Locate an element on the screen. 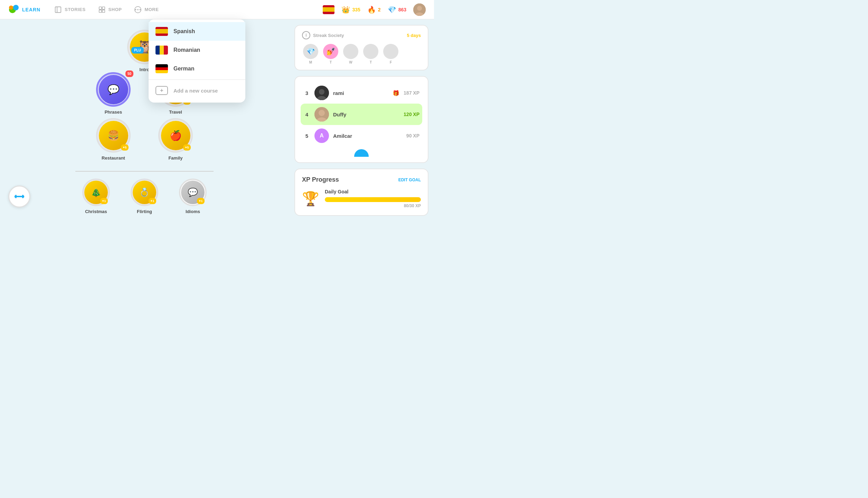 This screenshot has width=868, height=498. phrases-label: Phrases is located at coordinates (113, 112).